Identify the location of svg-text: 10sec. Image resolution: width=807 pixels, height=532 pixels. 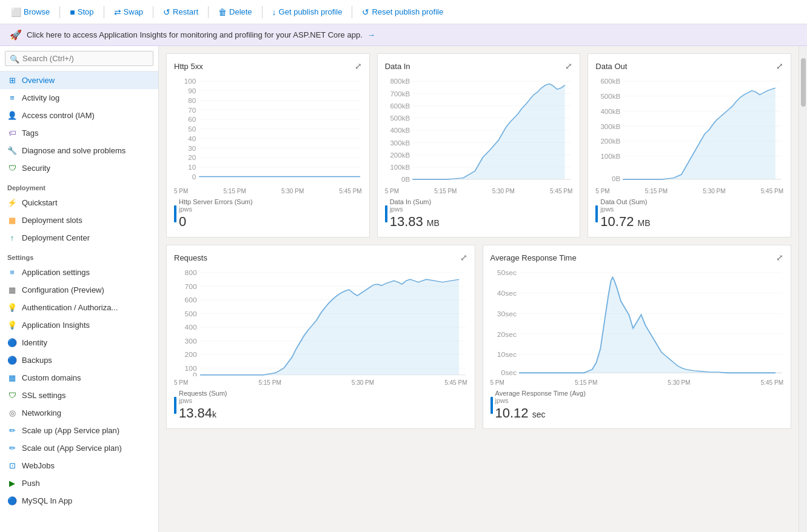
(507, 355).